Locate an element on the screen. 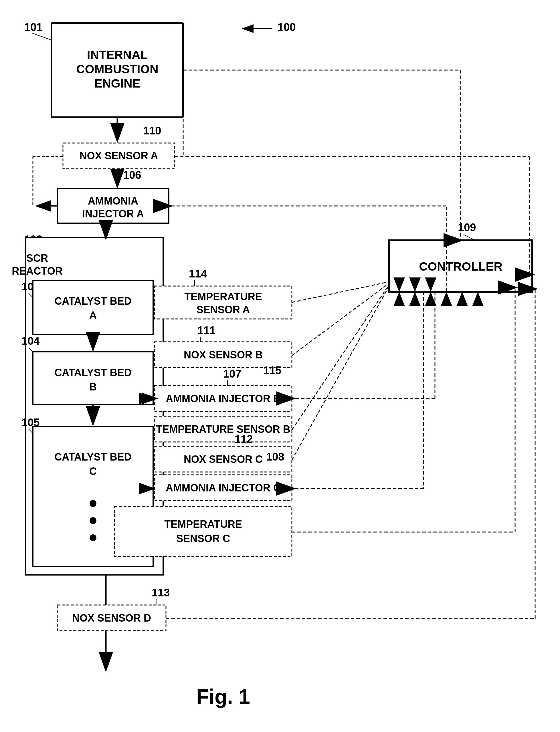 Image resolution: width=560 pixels, height=732 pixels. ammonia-injector-b-label: AMMONIA INJECTOR B is located at coordinates (223, 398).